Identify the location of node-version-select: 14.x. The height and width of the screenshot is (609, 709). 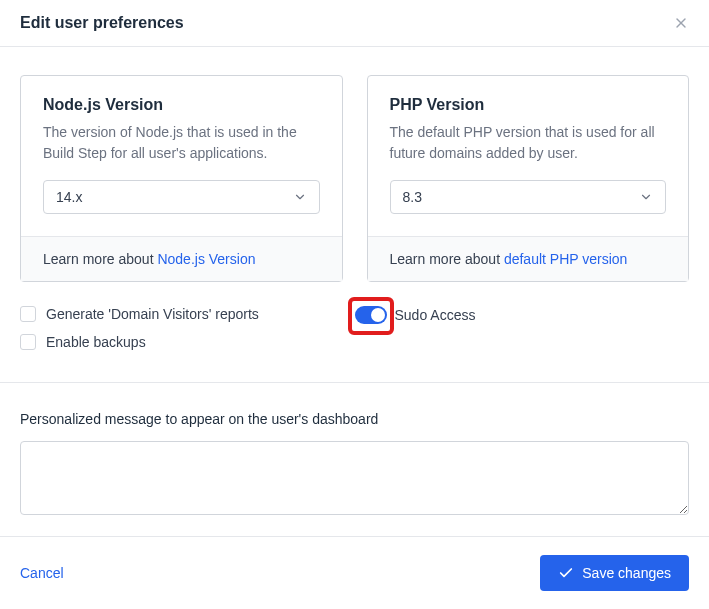
(182, 197).